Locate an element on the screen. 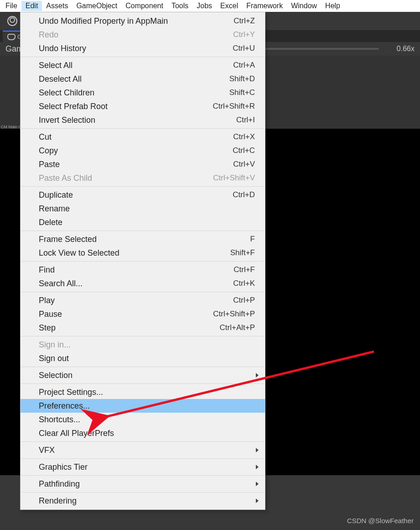 The image size is (420, 530). menu-assets: Assets is located at coordinates (57, 6).